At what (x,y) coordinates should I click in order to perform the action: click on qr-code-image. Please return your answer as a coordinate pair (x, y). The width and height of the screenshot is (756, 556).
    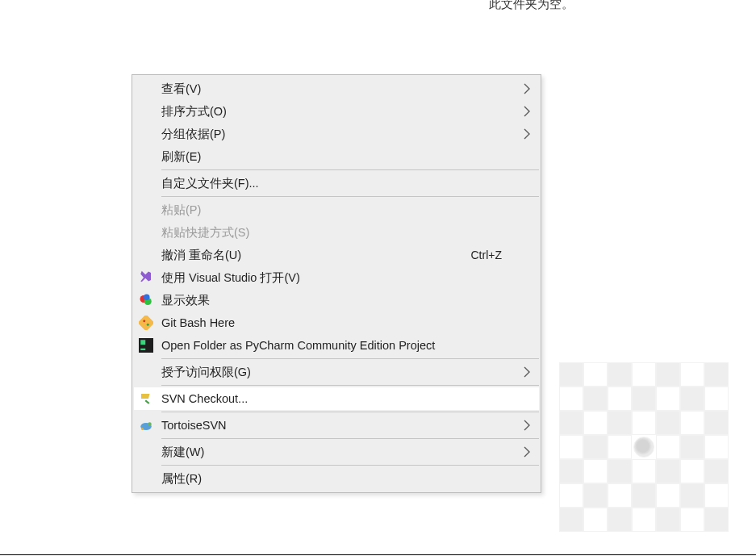
    Looking at the image, I should click on (644, 447).